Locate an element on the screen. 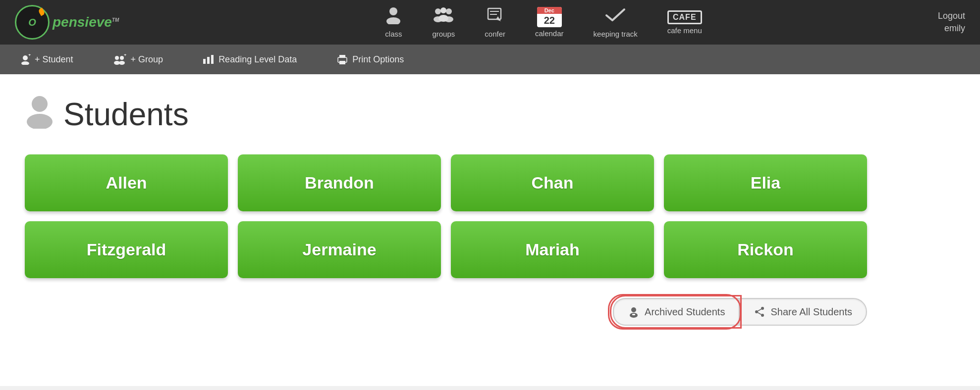 This screenshot has height=390, width=980. archived-students-button: Archived Students is located at coordinates (676, 312).